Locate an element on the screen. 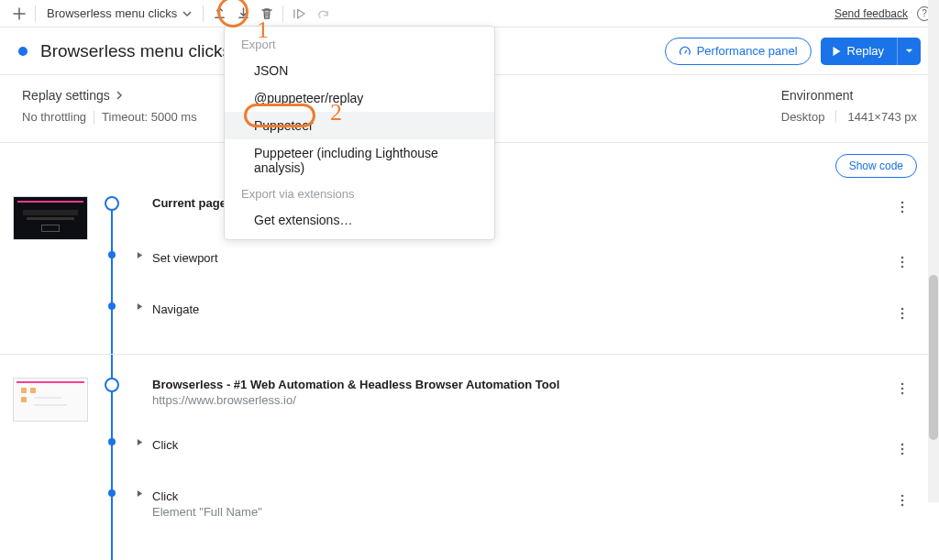 This screenshot has height=560, width=939. env-device: Desktop is located at coordinates (803, 117).